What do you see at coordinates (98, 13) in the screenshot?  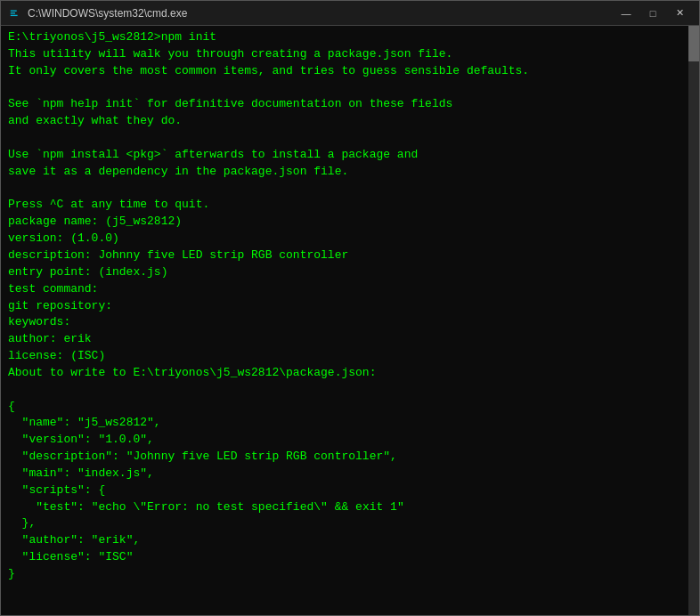 I see `titlebar-left: C:\WINDOWS\system32\cmd.exe` at bounding box center [98, 13].